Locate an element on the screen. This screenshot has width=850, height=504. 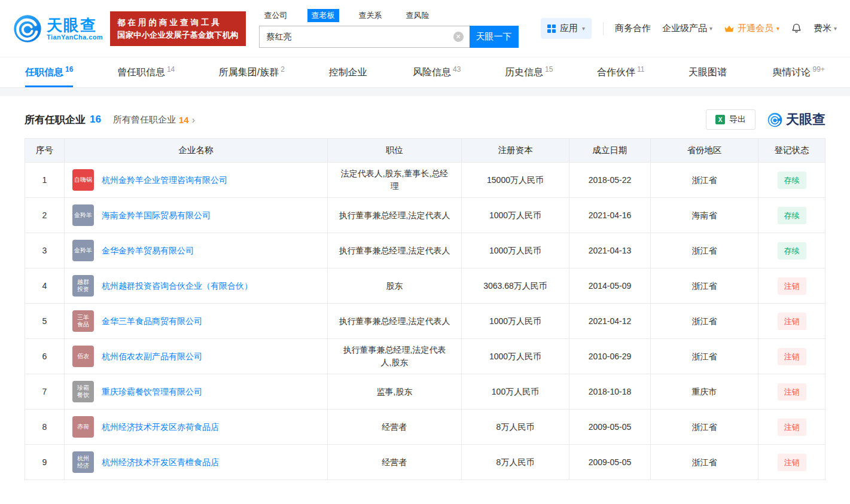
vip-label: 开通会员 is located at coordinates (755, 29).